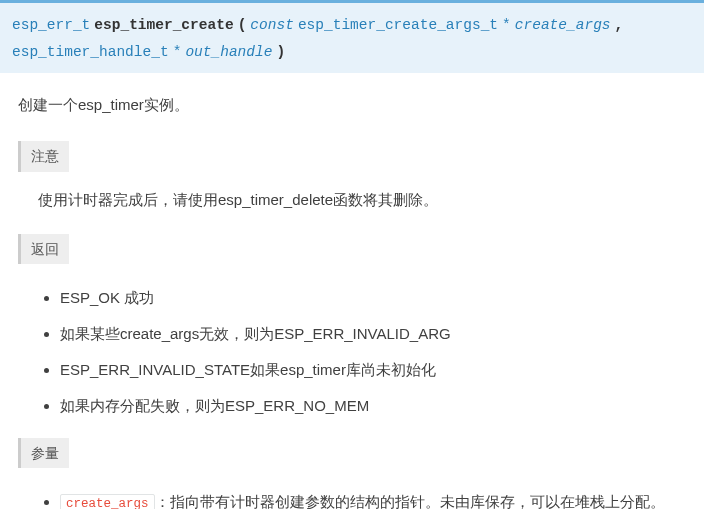  I want to click on param-item: create_args：指向带有计时器创建参数的结构的指针。未由库保存，可以在堆…, so click(373, 500).